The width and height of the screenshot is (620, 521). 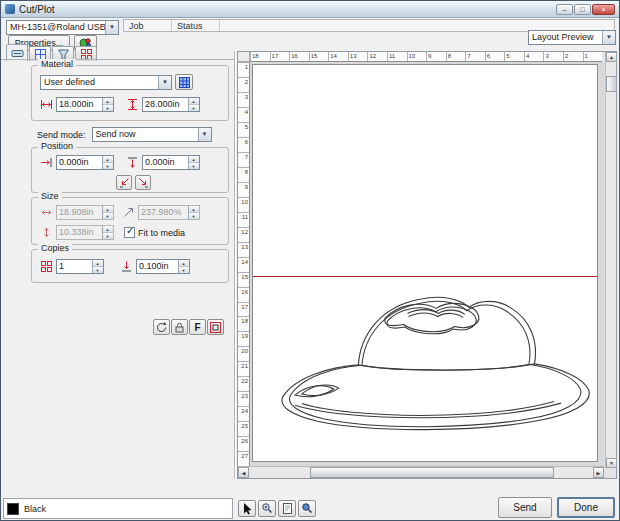 What do you see at coordinates (118, 60) in the screenshot?
I see `tab-divider` at bounding box center [118, 60].